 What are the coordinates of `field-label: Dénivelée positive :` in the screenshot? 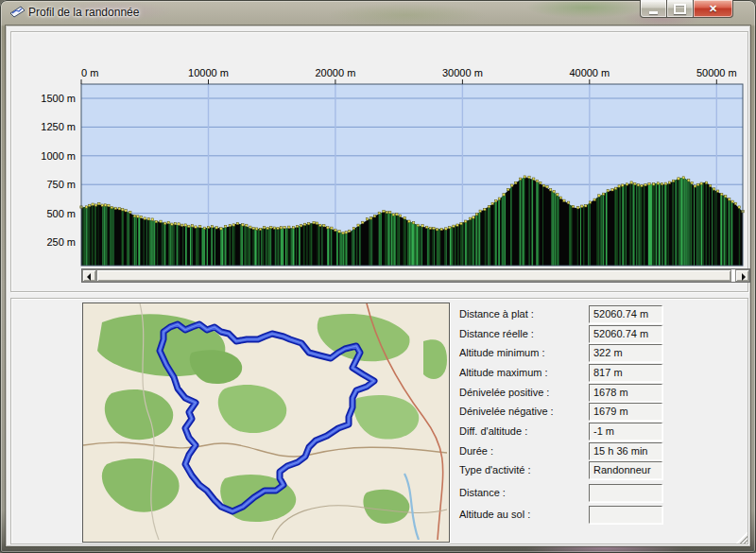 It's located at (521, 393).